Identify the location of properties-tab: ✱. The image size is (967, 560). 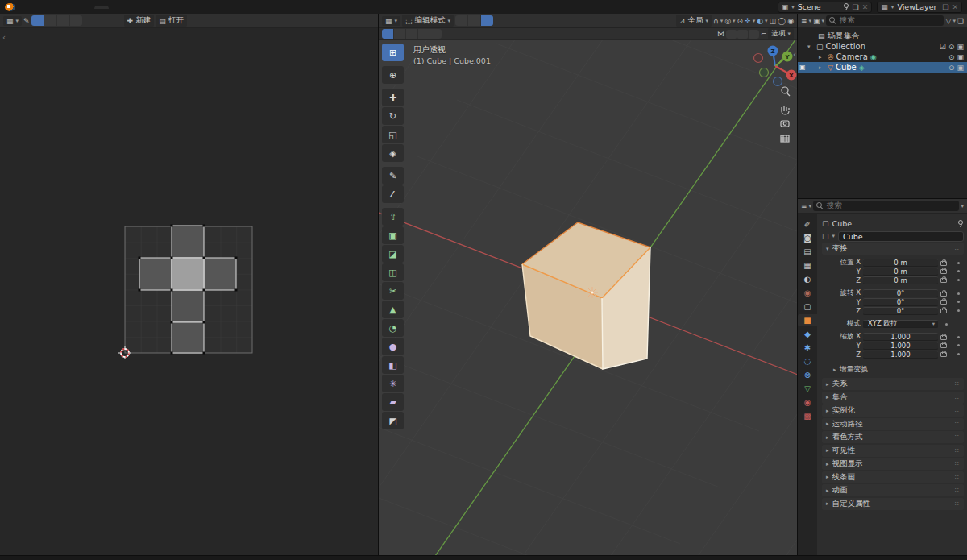
(807, 348).